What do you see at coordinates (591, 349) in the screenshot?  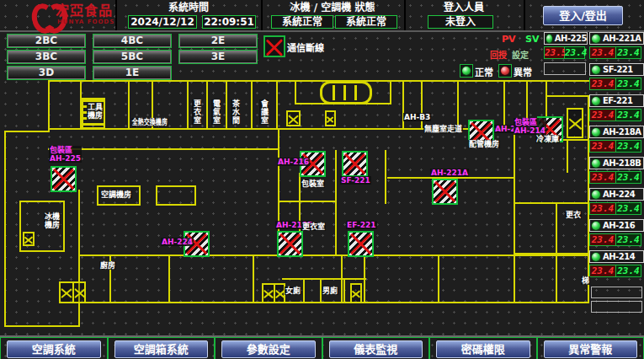 I see `nav-button-異常警報: 異常警報` at bounding box center [591, 349].